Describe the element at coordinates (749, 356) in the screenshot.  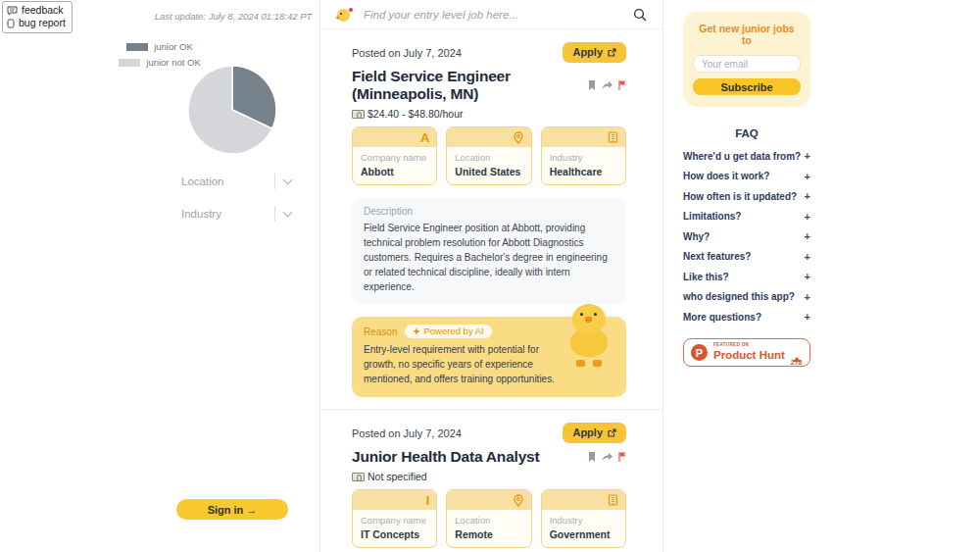
I see `product-hunt-name: Product Hunt` at that location.